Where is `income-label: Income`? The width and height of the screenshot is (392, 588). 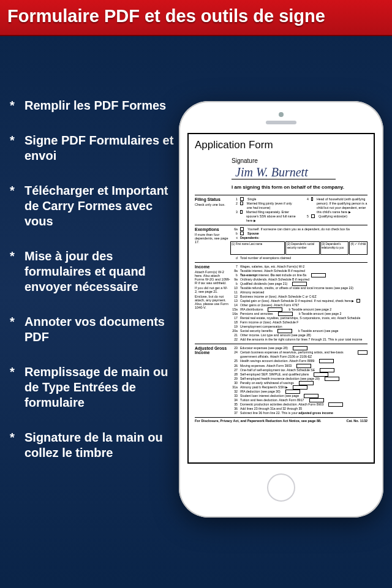 income-label: Income is located at coordinates (202, 267).